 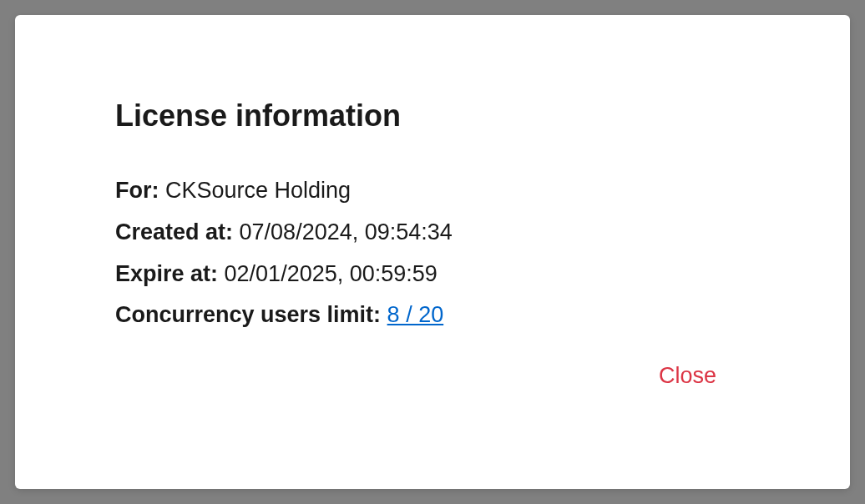 I want to click on value-for: CKSource Holding, so click(x=258, y=190).